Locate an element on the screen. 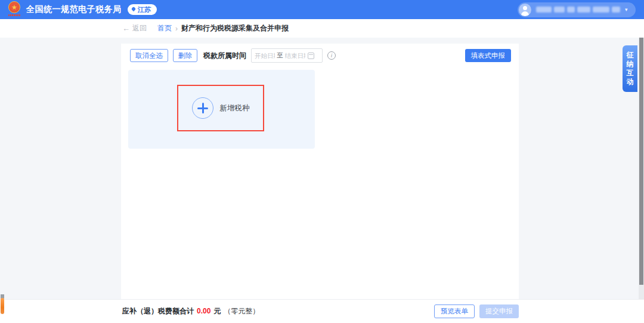 The image size is (644, 323). region-pill: 江苏 is located at coordinates (142, 10).